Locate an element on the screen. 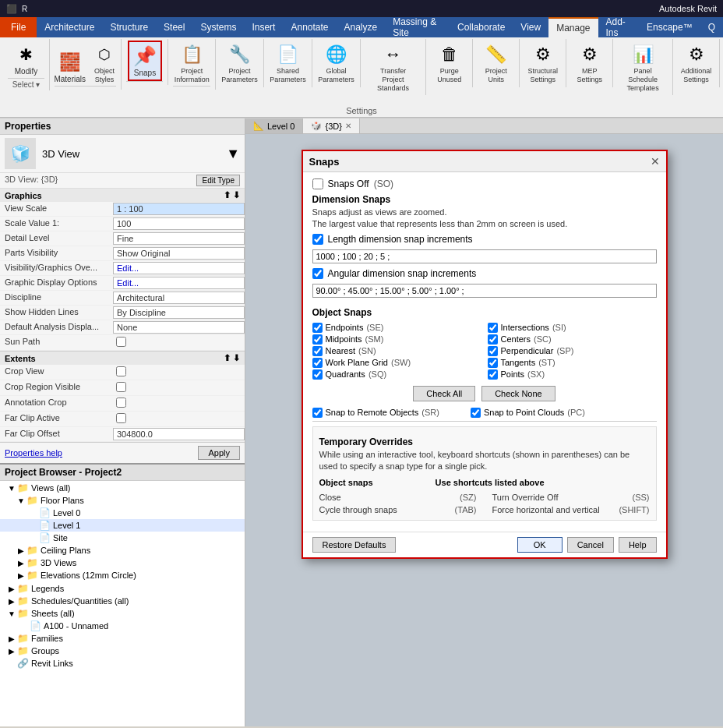 The image size is (723, 728). centers-checkbox is located at coordinates (492, 340).